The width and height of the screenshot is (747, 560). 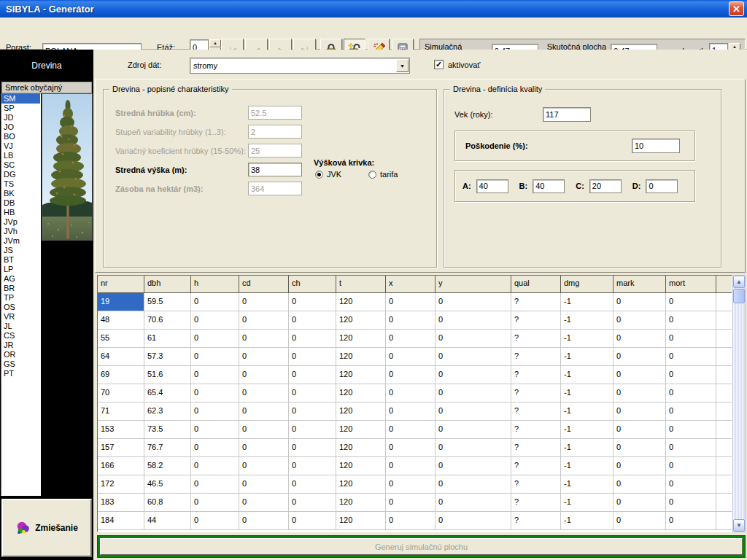 I want to click on species-list-item-hb: HB, so click(x=20, y=213).